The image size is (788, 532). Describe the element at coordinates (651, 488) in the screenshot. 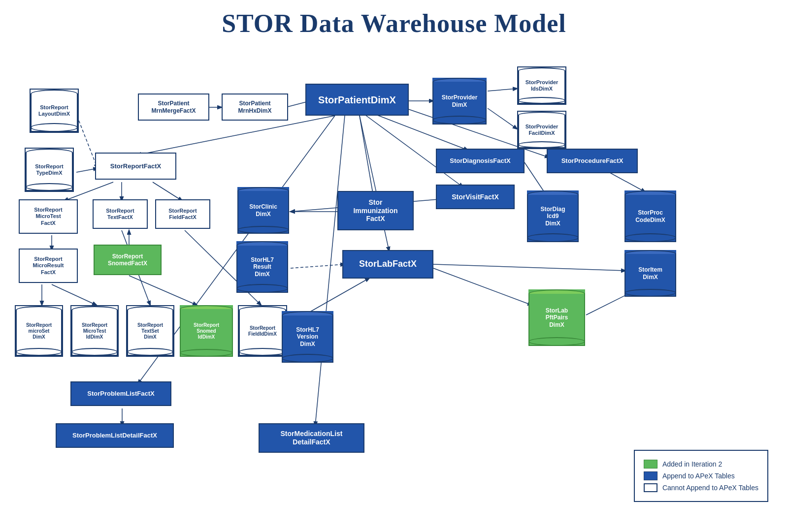

I see `legend-white-box` at that location.